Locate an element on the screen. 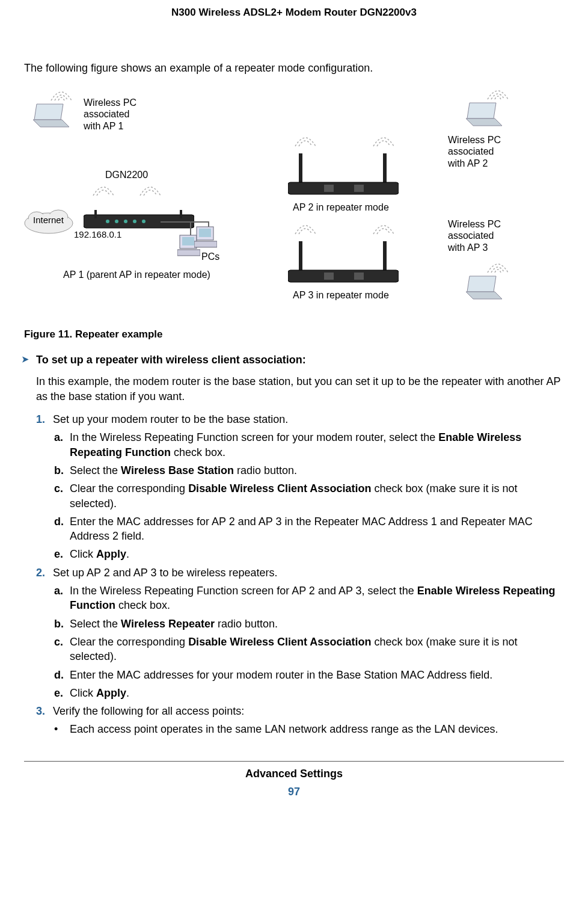 The height and width of the screenshot is (924, 588). intro-text: The following figure shows an example of… is located at coordinates (294, 68).